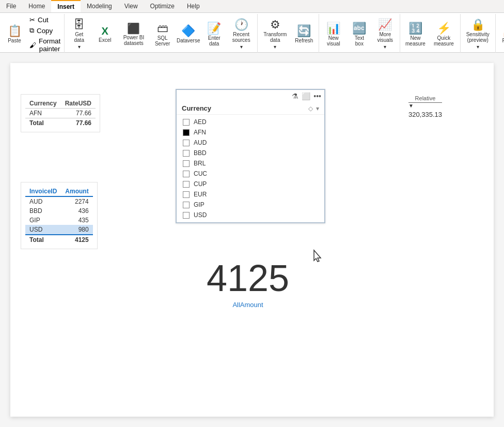  What do you see at coordinates (32, 30) in the screenshot?
I see `copy-icon: ⧉` at bounding box center [32, 30].